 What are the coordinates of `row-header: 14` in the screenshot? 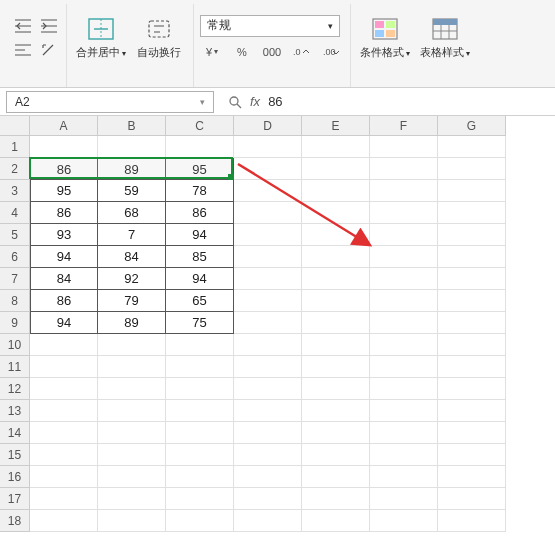 It's located at (15, 433).